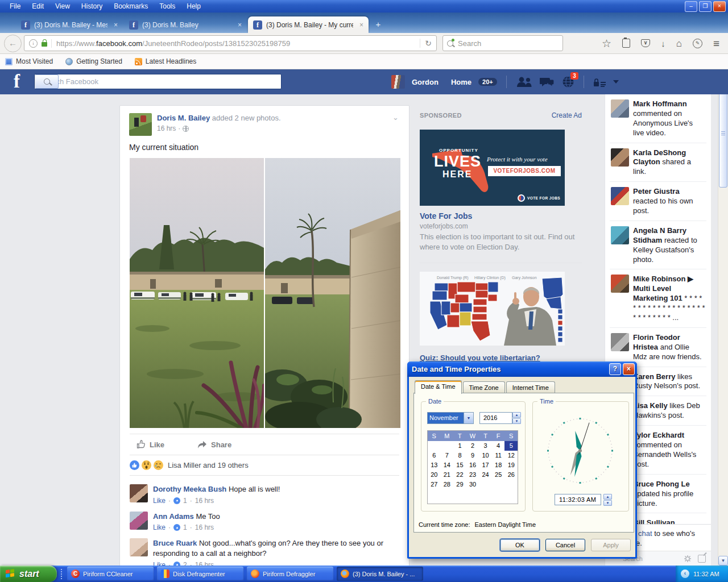 Image resolution: width=728 pixels, height=582 pixels. I want to click on calendar-day-selected: 5, so click(511, 446).